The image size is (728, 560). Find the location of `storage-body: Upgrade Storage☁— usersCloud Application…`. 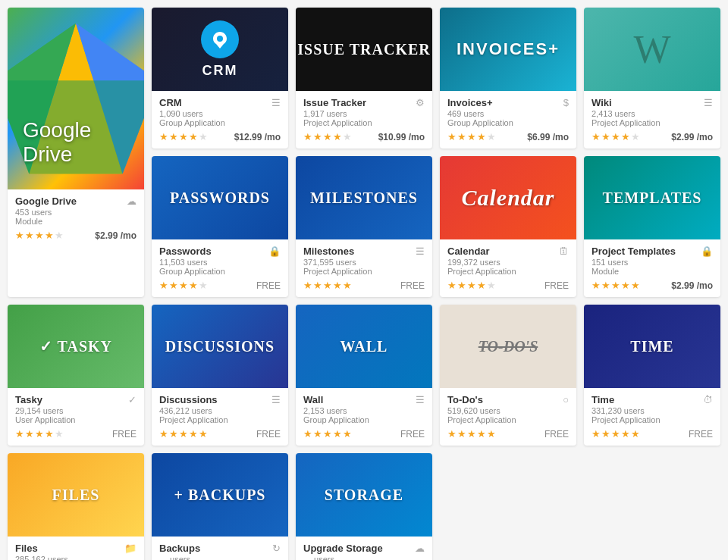

storage-body: Upgrade Storage☁— usersCloud Application… is located at coordinates (364, 549).